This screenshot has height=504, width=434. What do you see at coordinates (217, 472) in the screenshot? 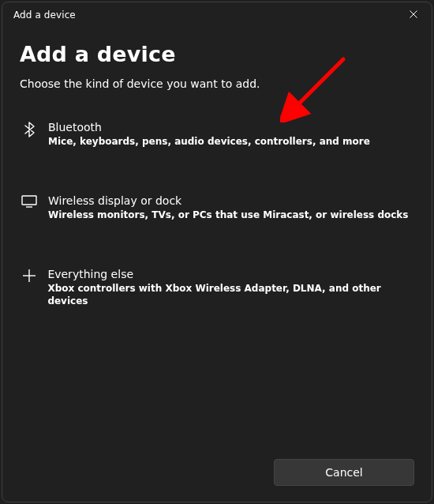
I see `dialog-footer: Cancel` at bounding box center [217, 472].